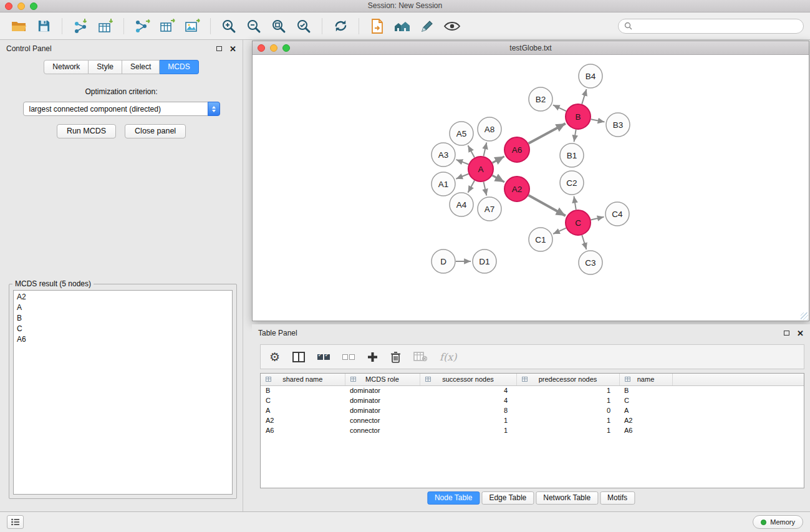  I want to click on graph-edge-A-A7, so click(485, 189).